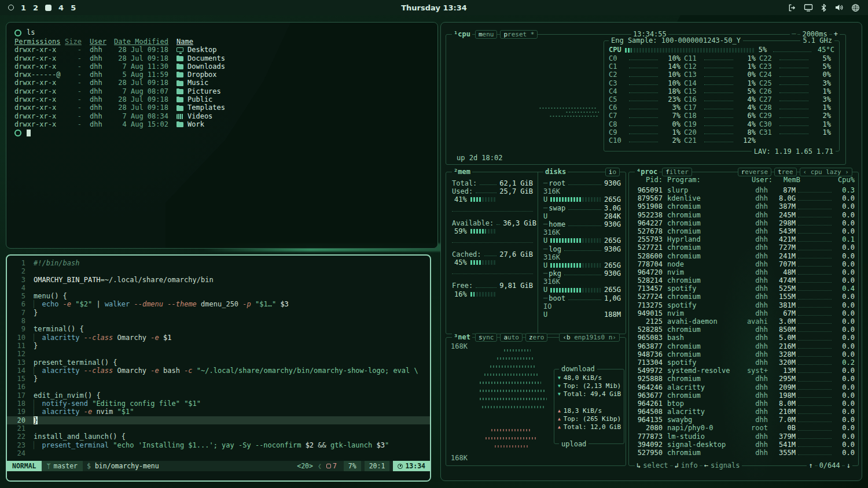 This screenshot has width=868, height=488. I want to click on permissions: drwxr-xr-x, so click(39, 58).